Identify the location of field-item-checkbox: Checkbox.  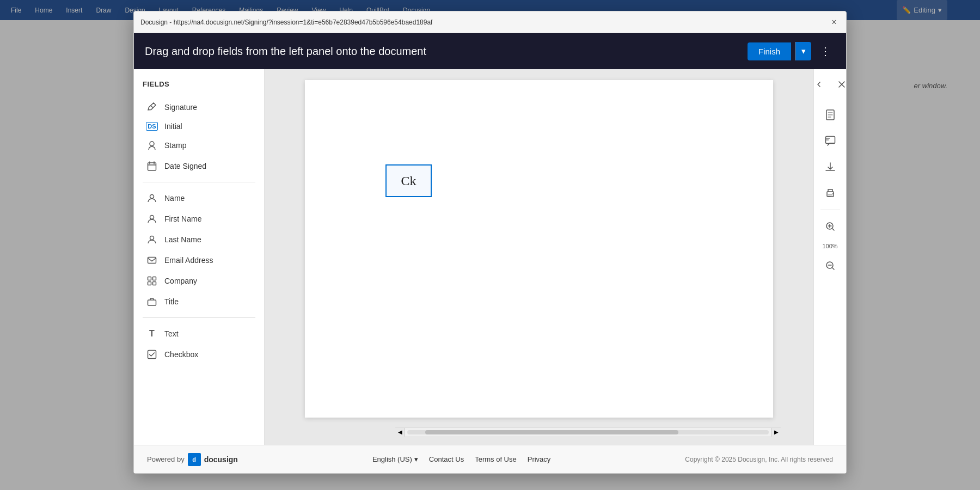
(199, 354).